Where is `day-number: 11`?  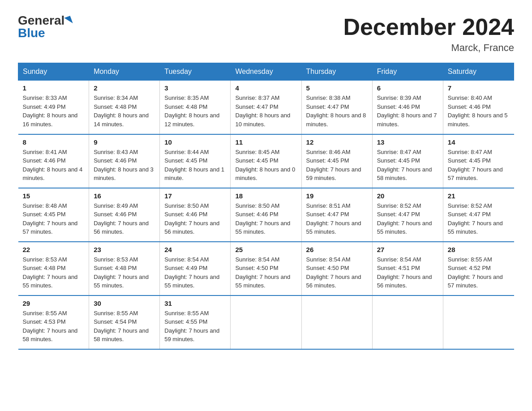 day-number: 11 is located at coordinates (266, 142).